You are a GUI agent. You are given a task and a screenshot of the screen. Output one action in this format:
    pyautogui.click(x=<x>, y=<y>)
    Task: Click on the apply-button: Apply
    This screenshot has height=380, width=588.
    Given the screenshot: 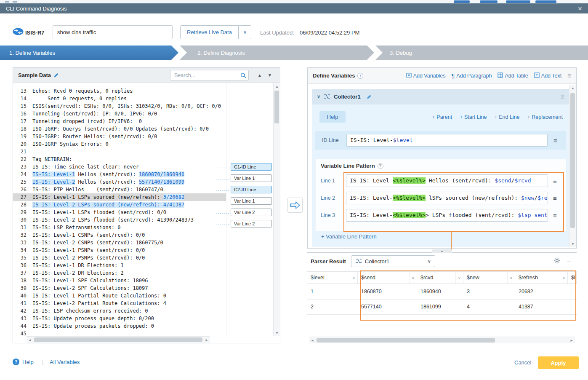 What is the action you would take?
    pyautogui.click(x=558, y=363)
    